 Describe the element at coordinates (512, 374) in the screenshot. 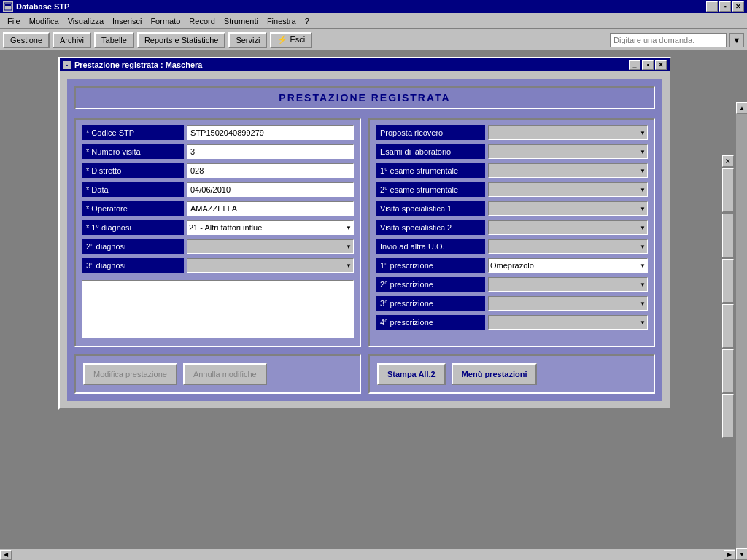

I see `btn-panel-right: Stampa All.2 Menù prestazioni` at that location.